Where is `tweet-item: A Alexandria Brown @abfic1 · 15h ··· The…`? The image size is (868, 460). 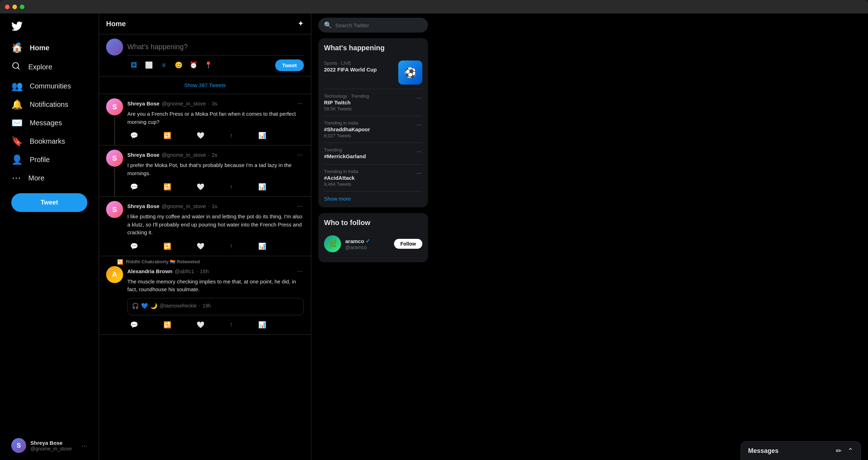 tweet-item: A Alexandria Brown @abfic1 · 15h ··· The… is located at coordinates (205, 300).